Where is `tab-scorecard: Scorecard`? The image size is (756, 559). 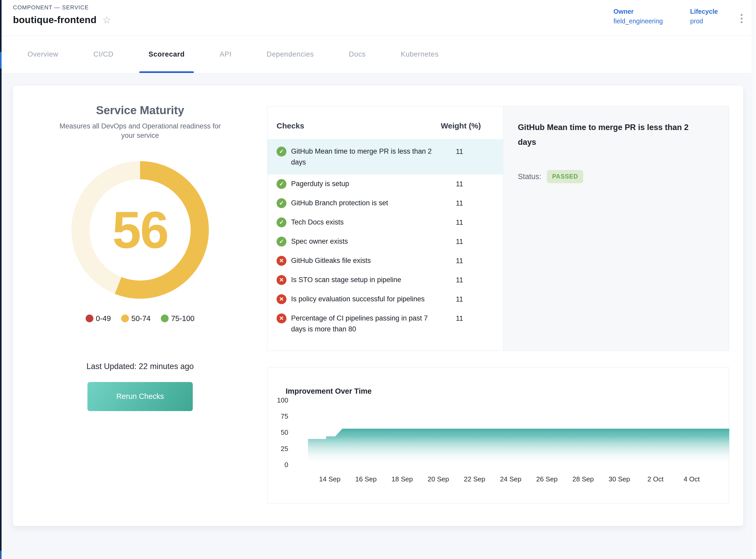
tab-scorecard: Scorecard is located at coordinates (166, 54).